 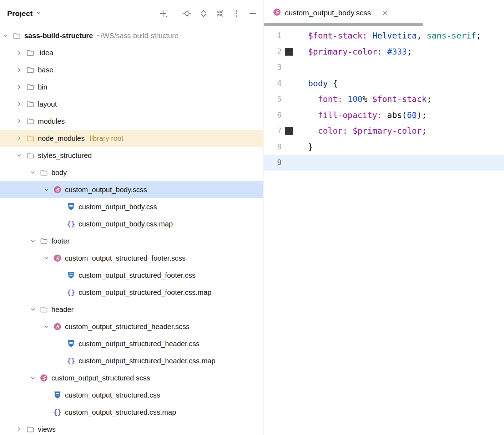 I want to click on tree-item-layout: layout, so click(x=131, y=104).